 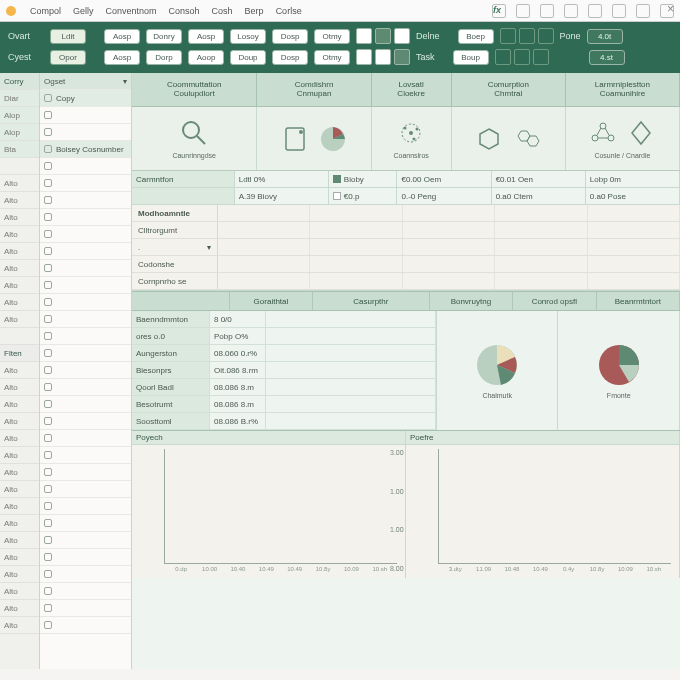 What do you see at coordinates (20, 98) in the screenshot?
I see `rail-cell: Diar` at bounding box center [20, 98].